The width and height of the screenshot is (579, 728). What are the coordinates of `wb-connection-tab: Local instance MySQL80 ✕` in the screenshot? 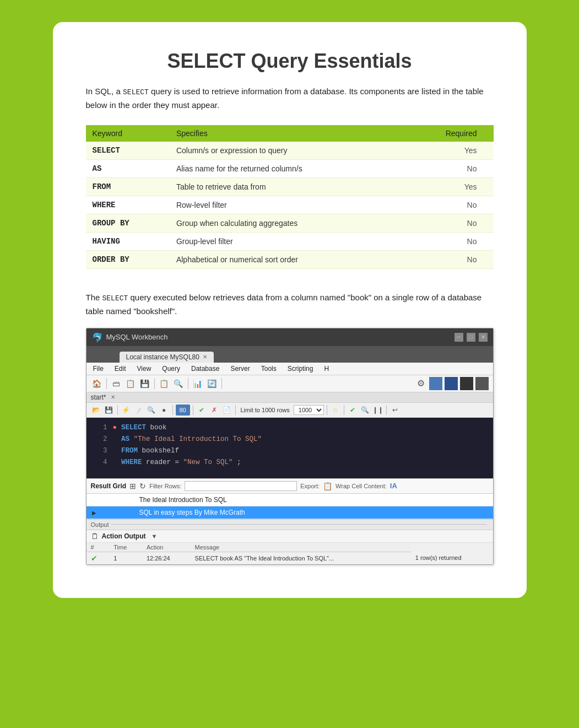 It's located at (166, 357).